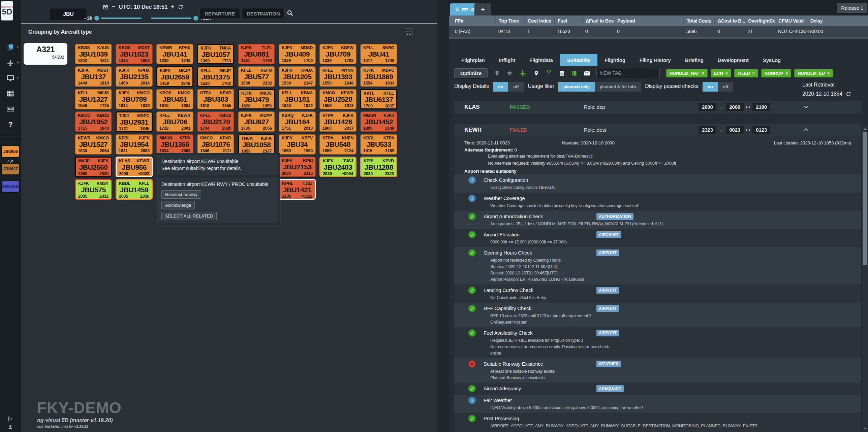  What do you see at coordinates (539, 21) in the screenshot?
I see `table-column-header: Cost Index` at bounding box center [539, 21].